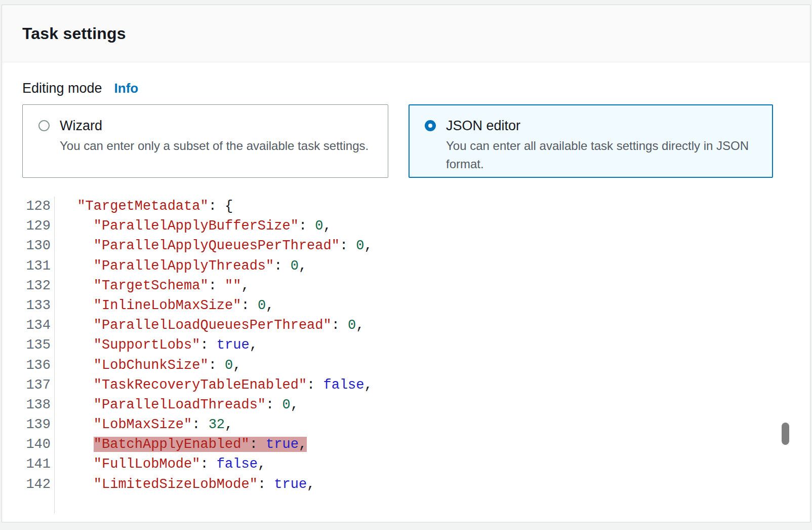  Describe the element at coordinates (28, 267) in the screenshot. I see `line-number: 131` at that location.